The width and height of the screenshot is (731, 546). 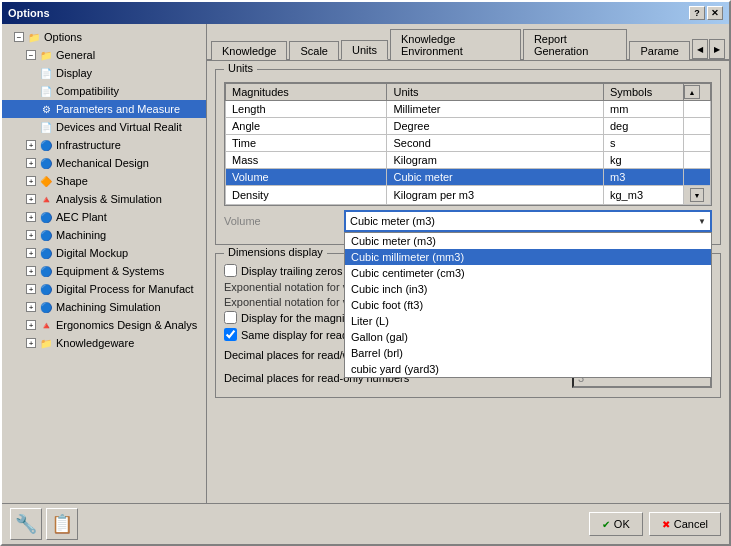 What do you see at coordinates (468, 126) in the screenshot?
I see `table-row: Angle Degree deg` at bounding box center [468, 126].